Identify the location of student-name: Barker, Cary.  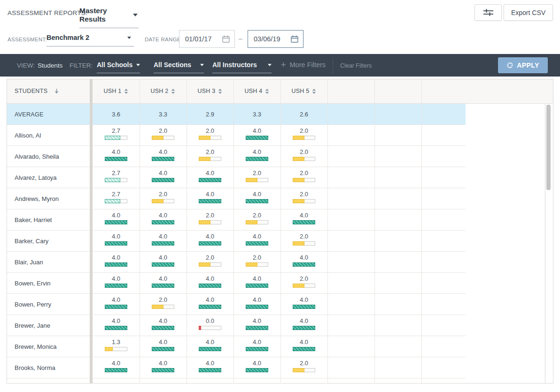
(31, 241).